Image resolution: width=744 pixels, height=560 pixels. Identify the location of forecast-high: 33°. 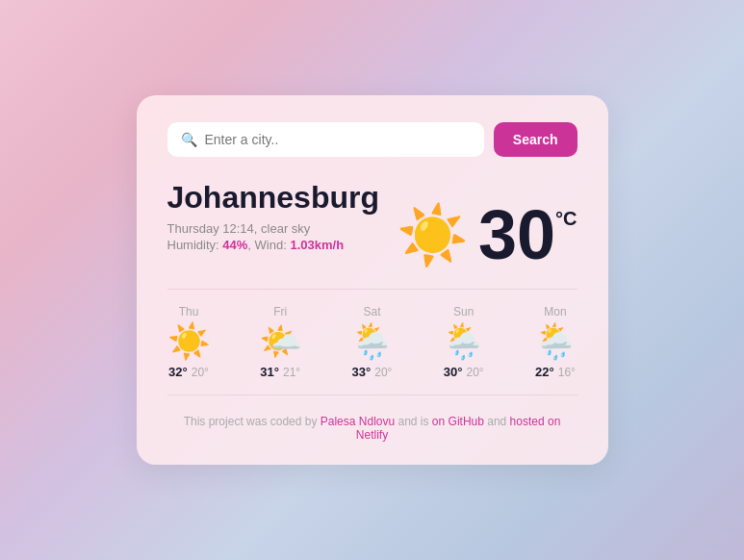
(362, 371).